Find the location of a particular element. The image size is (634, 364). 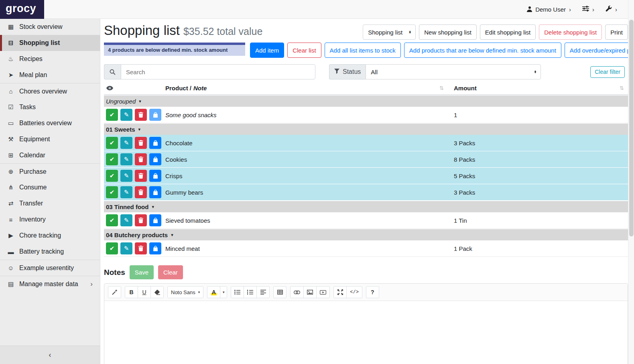

notes-save-button: Save is located at coordinates (142, 272).